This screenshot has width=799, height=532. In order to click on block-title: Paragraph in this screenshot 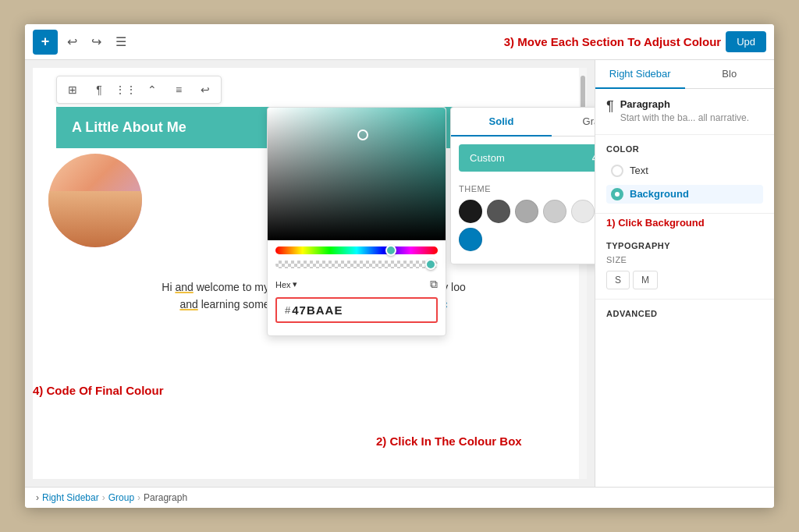, I will do `click(685, 105)`.